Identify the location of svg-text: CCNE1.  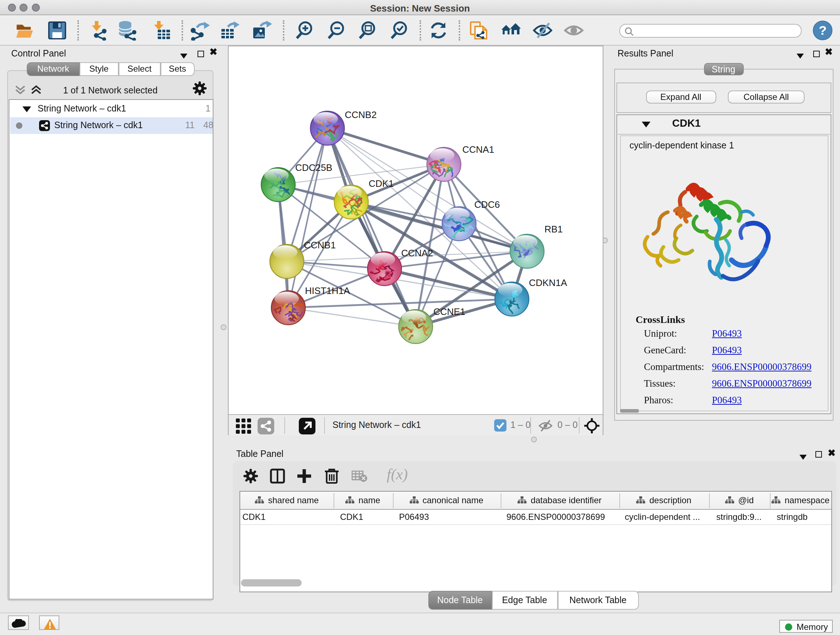
(449, 312).